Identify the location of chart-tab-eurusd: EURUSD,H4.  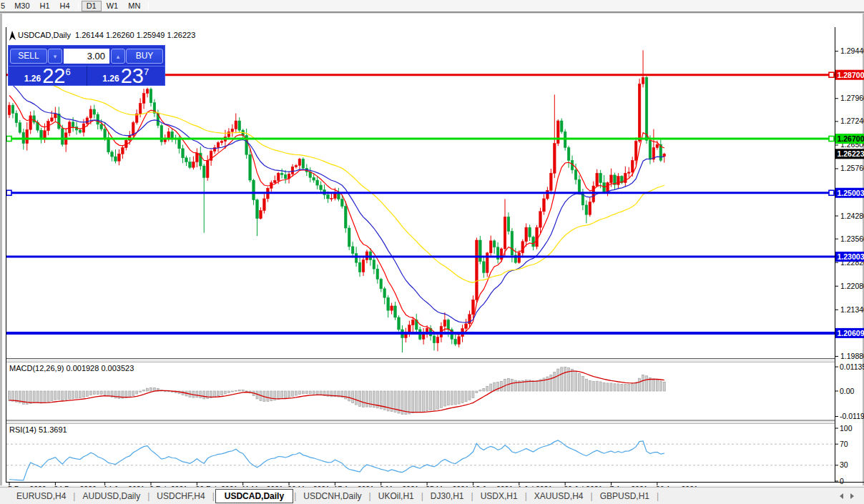
(41, 496).